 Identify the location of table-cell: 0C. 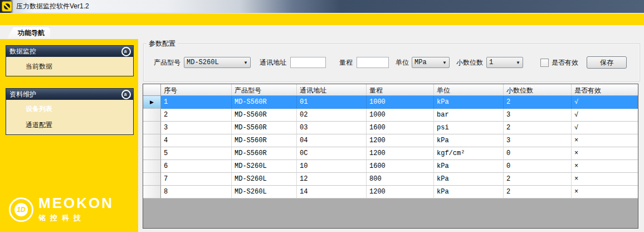
(332, 154).